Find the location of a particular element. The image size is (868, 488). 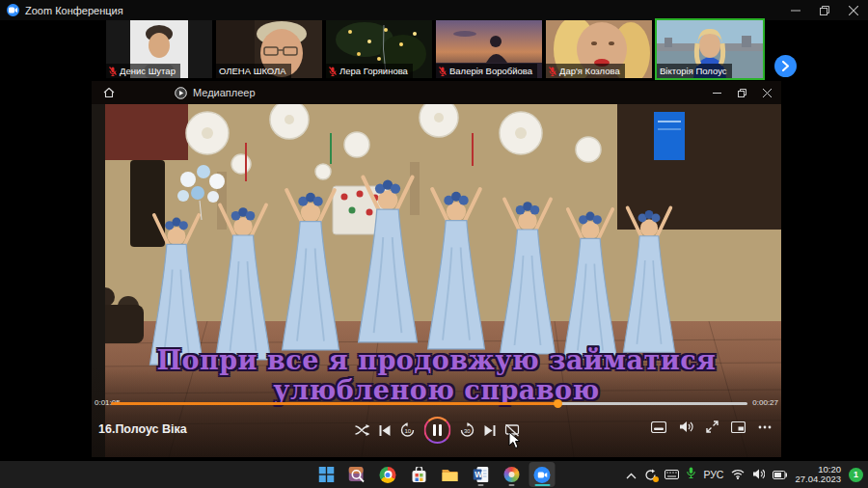

participant-name-label: ОЛЕНА ШКОЛА is located at coordinates (254, 71).